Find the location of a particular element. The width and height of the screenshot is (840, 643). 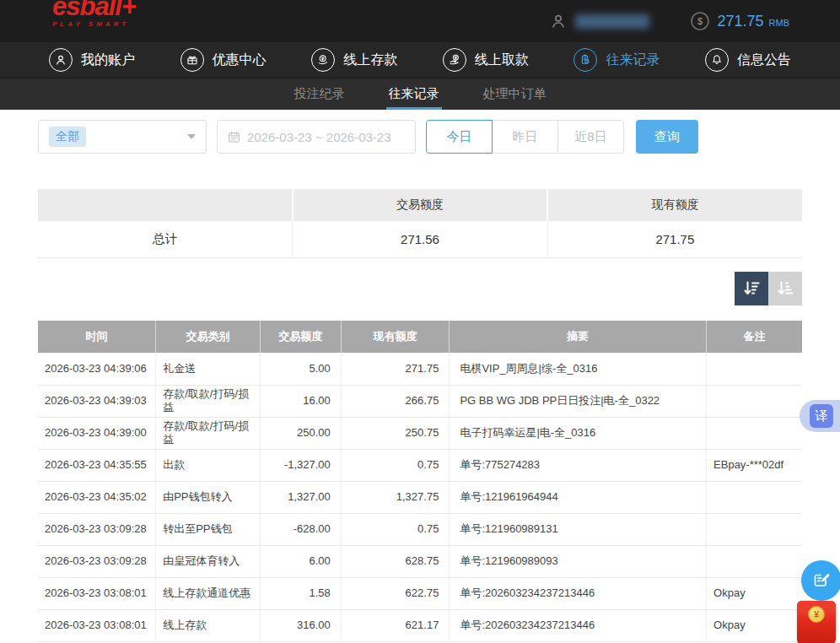

cell-summary: 单号:202603234237213446 is located at coordinates (579, 625).